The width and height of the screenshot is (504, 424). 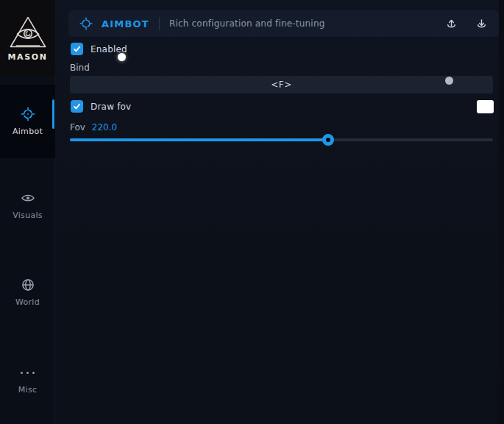 What do you see at coordinates (77, 106) in the screenshot?
I see `draw-fov-checkbox` at bounding box center [77, 106].